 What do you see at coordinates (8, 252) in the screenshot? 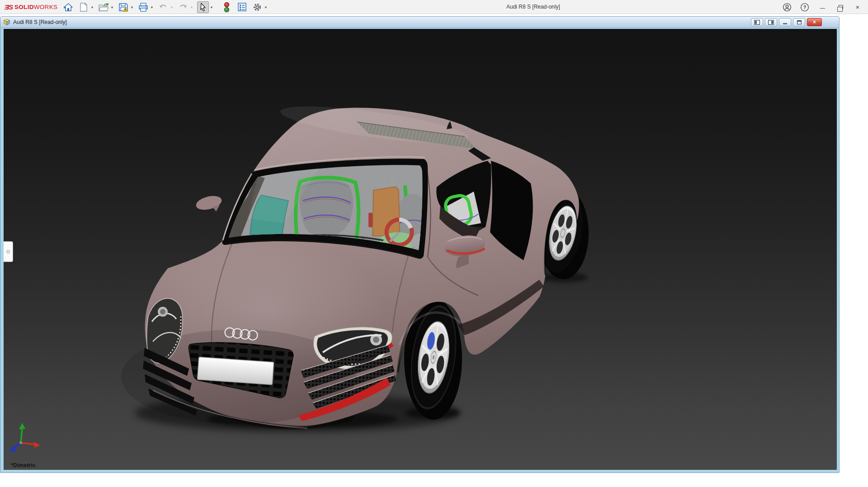
I see `feature-tree-flyout-tab` at bounding box center [8, 252].